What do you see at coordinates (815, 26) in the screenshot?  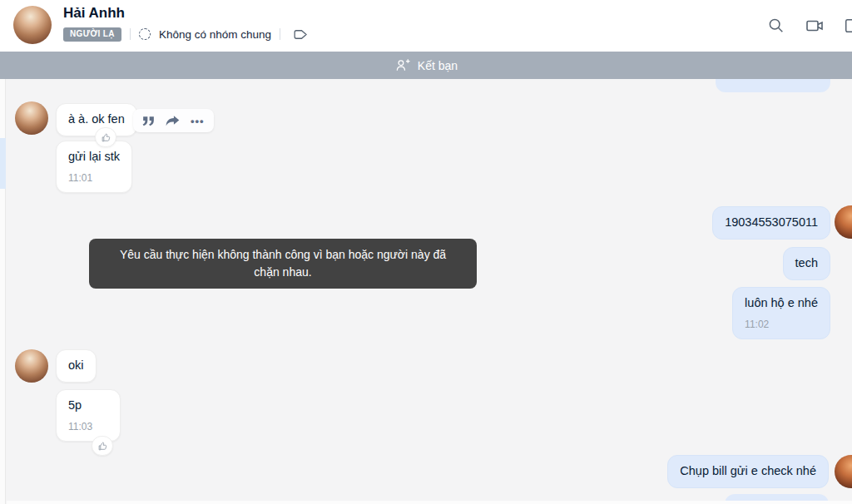 I see `video-call-icon` at bounding box center [815, 26].